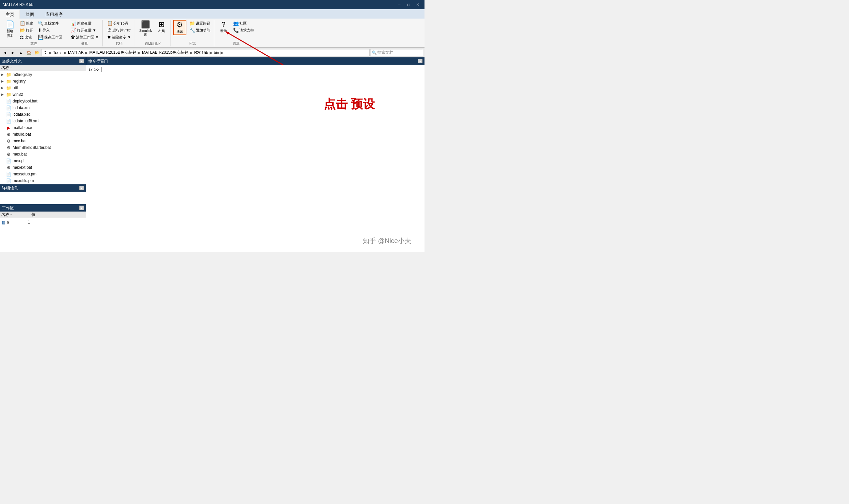 The width and height of the screenshot is (849, 504). Describe the element at coordinates (101, 69) in the screenshot. I see `cursor` at that location.